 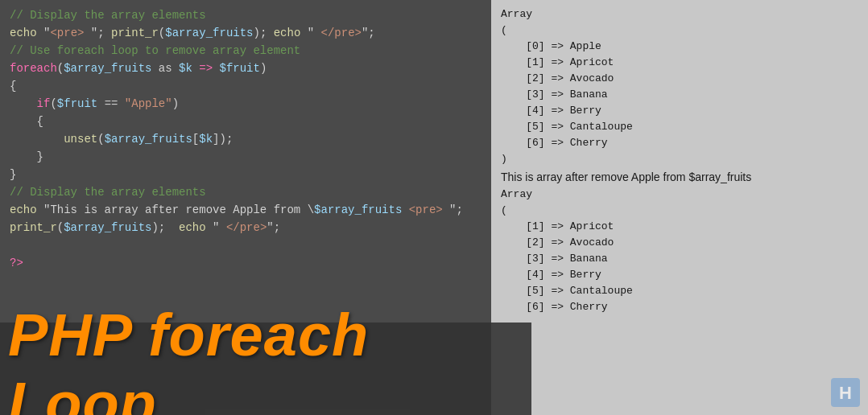 What do you see at coordinates (246, 228) in the screenshot?
I see `code-line-13: print_r($array_fruits); echo " </pre>";` at bounding box center [246, 228].